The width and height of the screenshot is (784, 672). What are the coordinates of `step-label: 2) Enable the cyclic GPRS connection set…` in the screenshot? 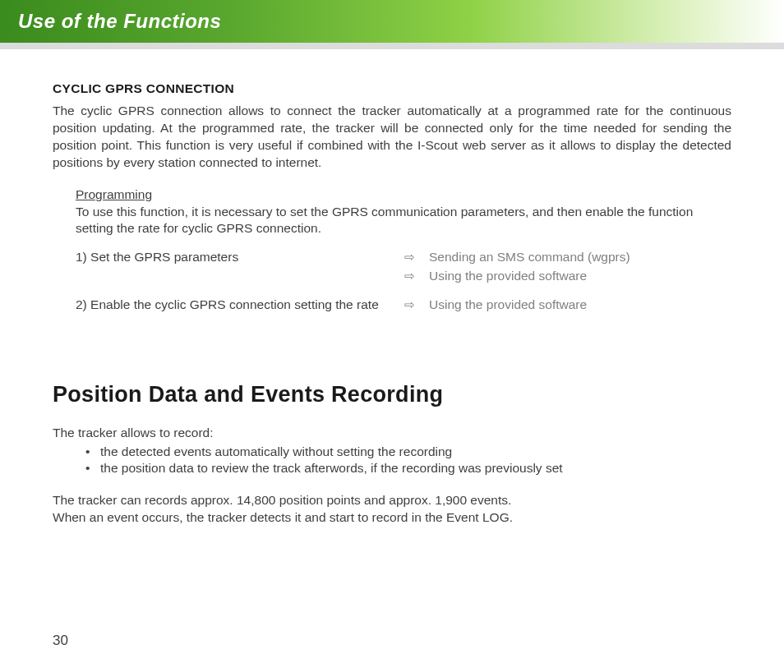 It's located at (240, 306).